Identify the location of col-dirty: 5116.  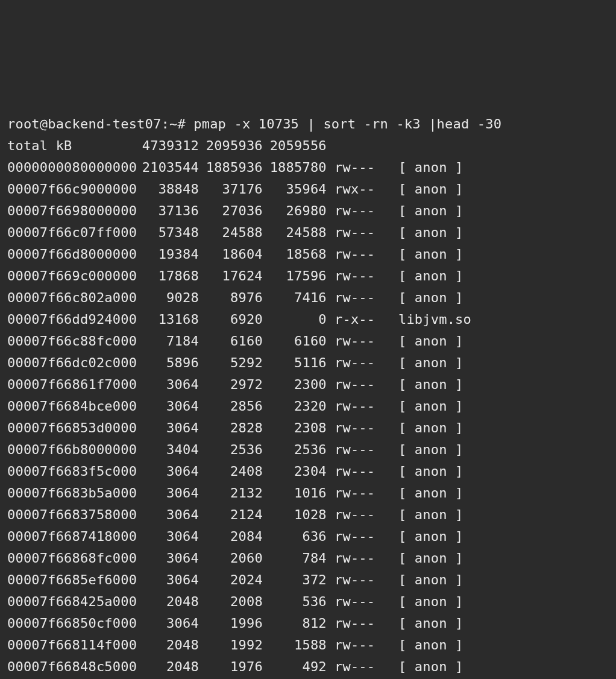
(295, 363).